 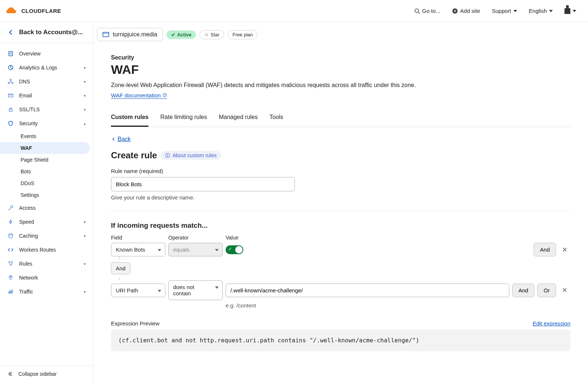 I want to click on remove-row-2: ✕, so click(x=564, y=290).